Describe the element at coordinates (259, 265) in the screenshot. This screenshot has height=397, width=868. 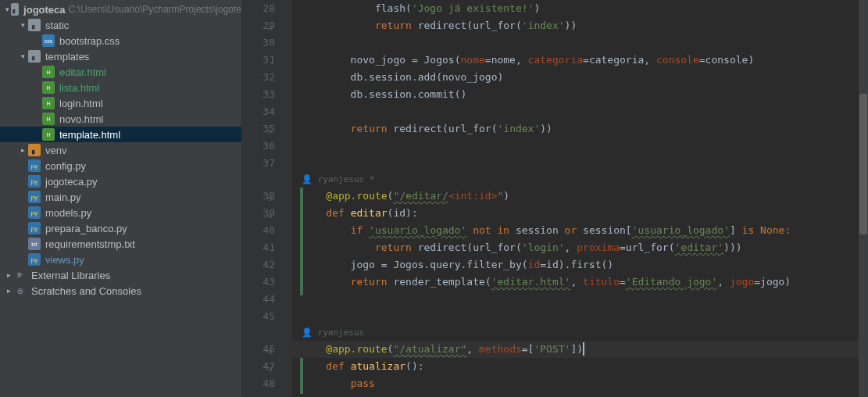
I see `line-number: 42` at that location.